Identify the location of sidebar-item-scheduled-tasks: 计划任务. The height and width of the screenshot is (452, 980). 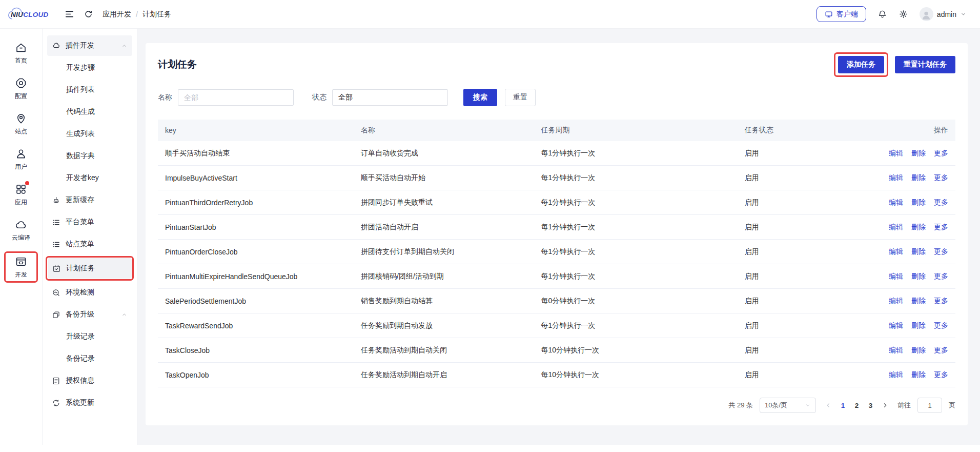
(90, 268).